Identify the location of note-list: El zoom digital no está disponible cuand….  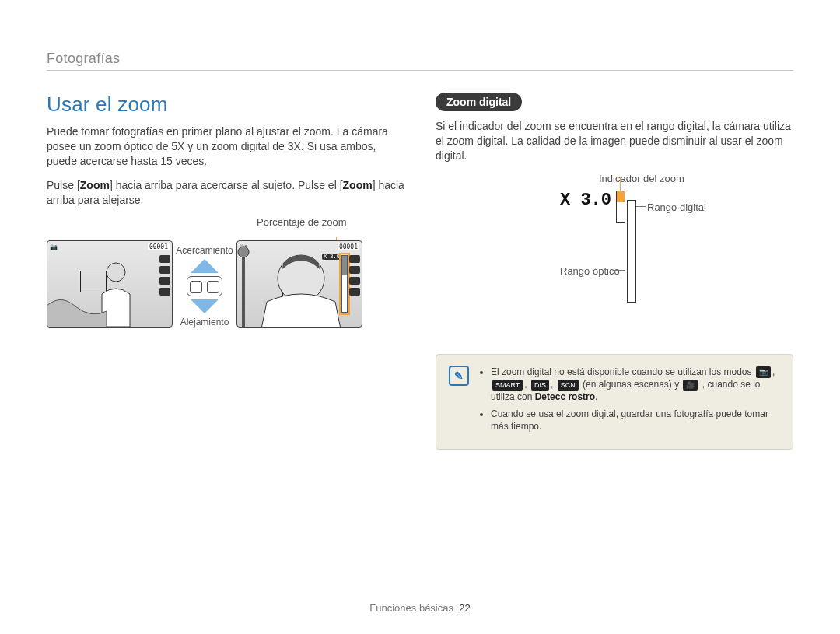
(630, 401).